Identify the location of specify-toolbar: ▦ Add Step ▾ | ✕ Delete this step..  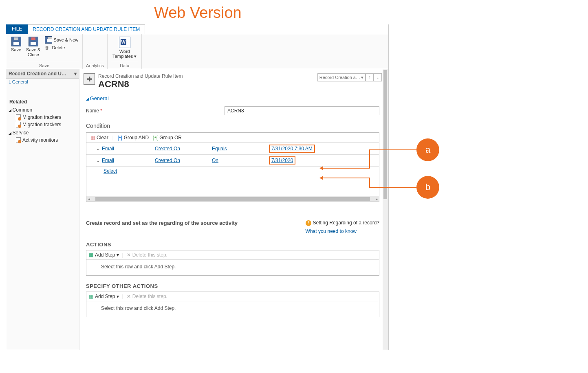
(233, 296).